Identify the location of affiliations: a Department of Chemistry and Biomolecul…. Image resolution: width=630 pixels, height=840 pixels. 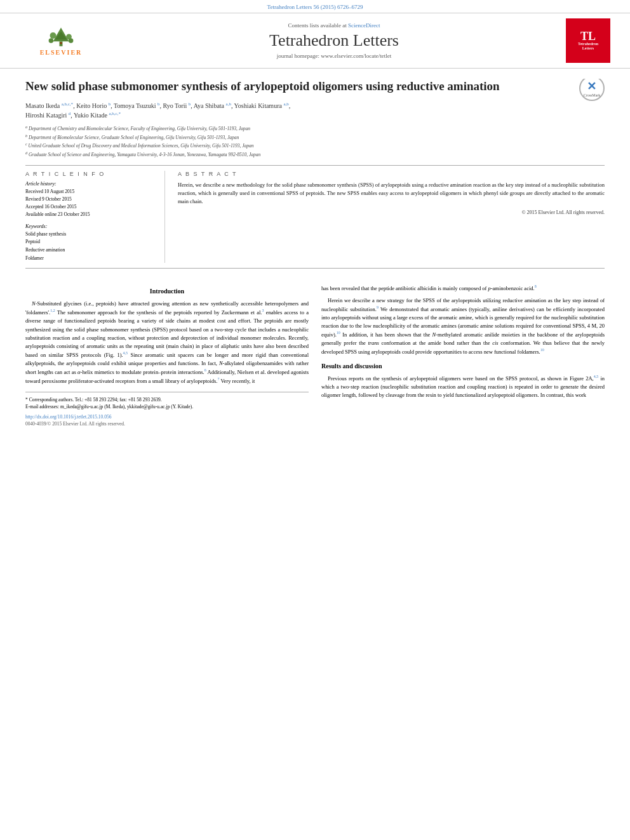
(315, 142).